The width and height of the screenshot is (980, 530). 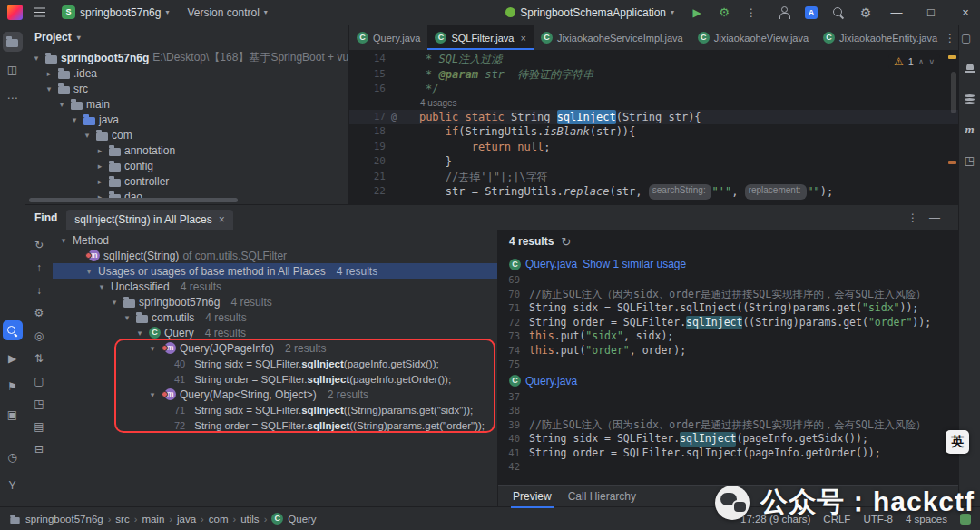 I want to click on project-tree-item: ▾java, so click(x=187, y=120).